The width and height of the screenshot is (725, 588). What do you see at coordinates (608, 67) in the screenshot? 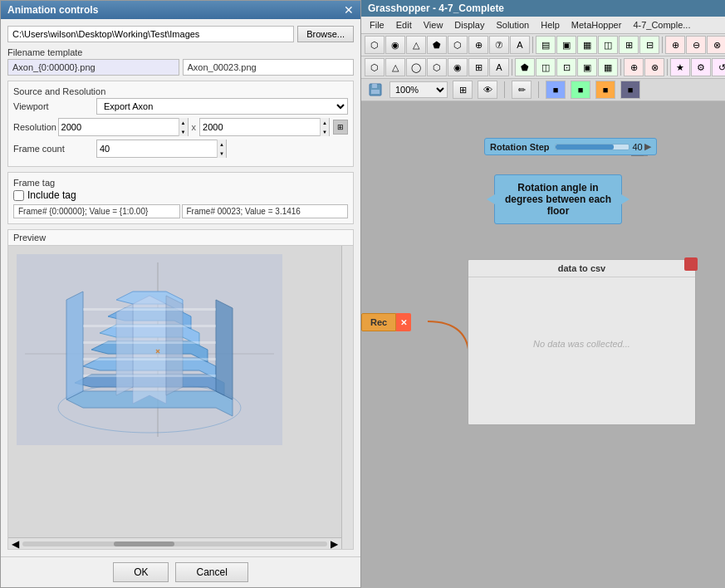
I see `prim2-icon-5: ▦` at bounding box center [608, 67].